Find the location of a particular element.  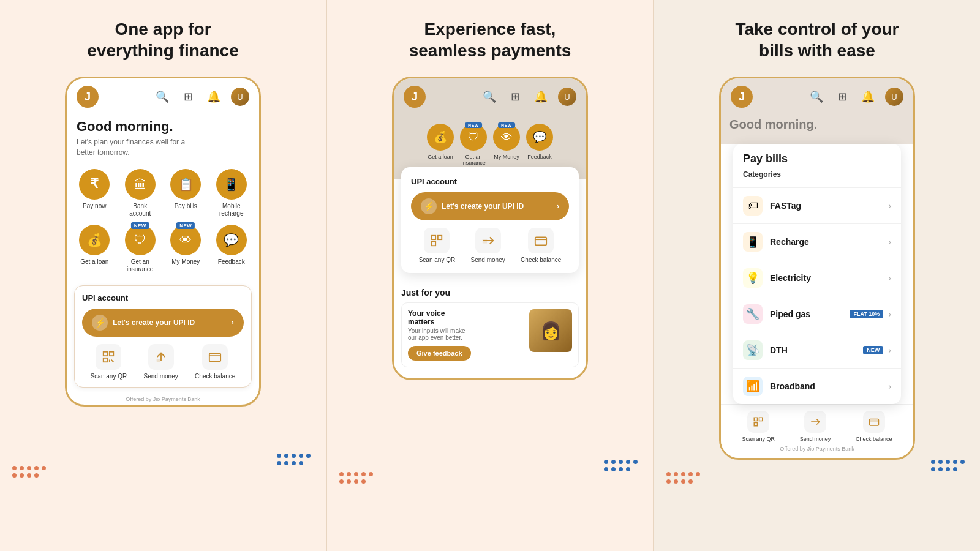

send-money-action-3: Send money is located at coordinates (816, 426).